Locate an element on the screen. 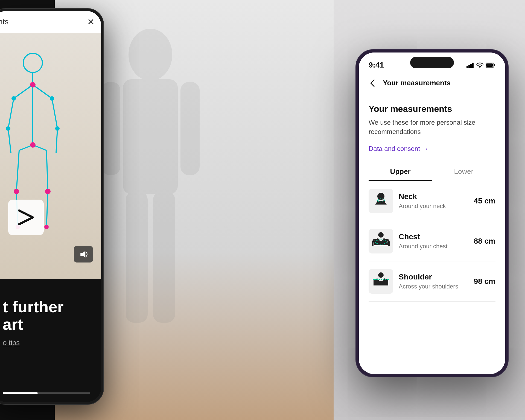 The image size is (525, 420). neck-desc: Around your neck is located at coordinates (434, 206).